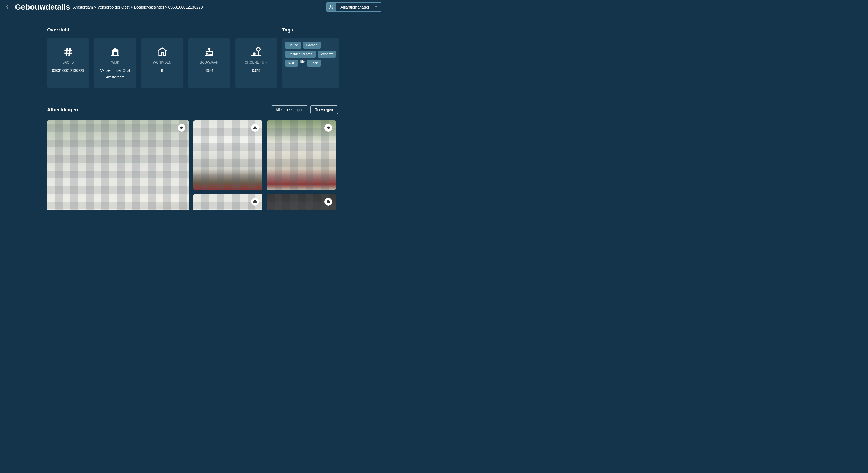  I want to click on tags-section: Tags House Facade Residential area Windo…, so click(311, 58).